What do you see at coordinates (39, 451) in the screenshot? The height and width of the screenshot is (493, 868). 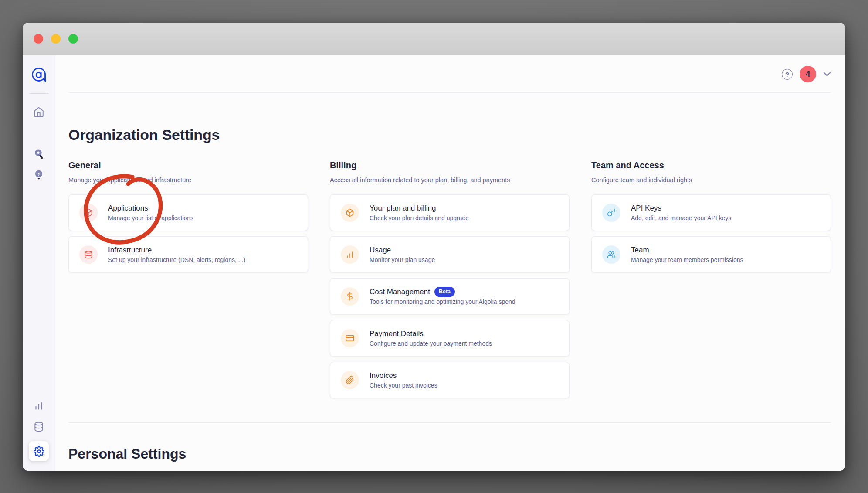 I see `settings-gear-icon` at bounding box center [39, 451].